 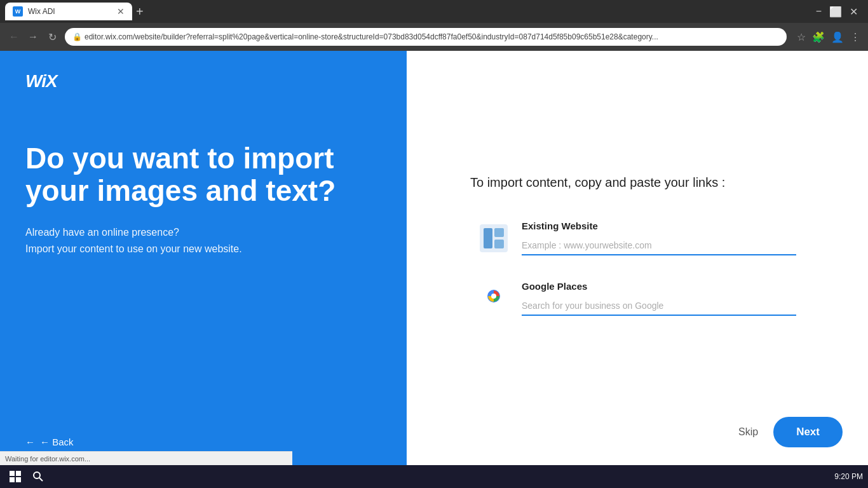 I want to click on back-label: ← Back, so click(x=57, y=442).